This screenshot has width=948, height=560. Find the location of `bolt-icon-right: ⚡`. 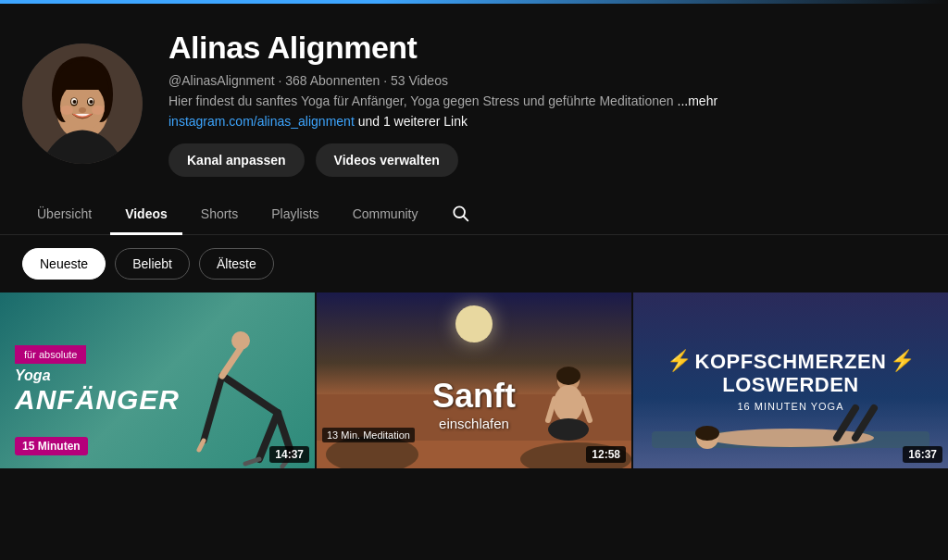

bolt-icon-right: ⚡ is located at coordinates (902, 361).